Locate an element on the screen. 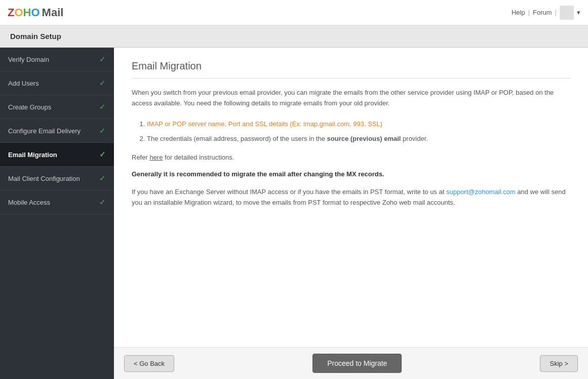 The image size is (588, 379). sidebar-item-label: Create Groups is located at coordinates (29, 107).